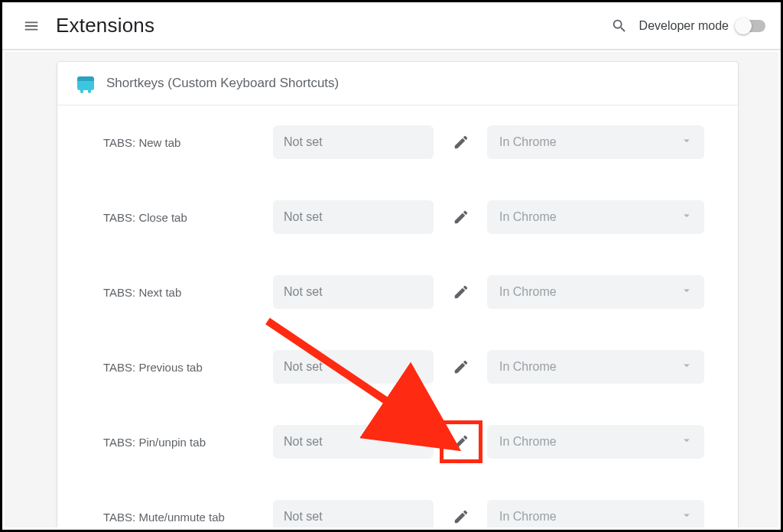 The width and height of the screenshot is (783, 532). I want to click on menu-icon, so click(31, 26).